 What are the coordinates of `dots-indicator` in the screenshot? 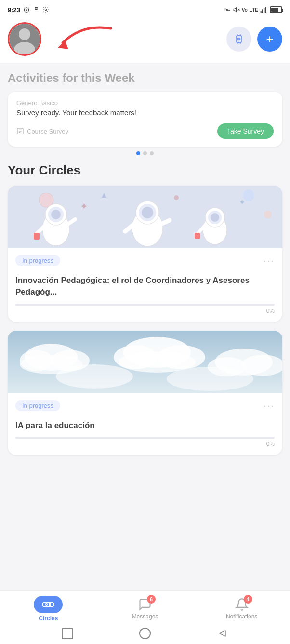 It's located at (145, 153).